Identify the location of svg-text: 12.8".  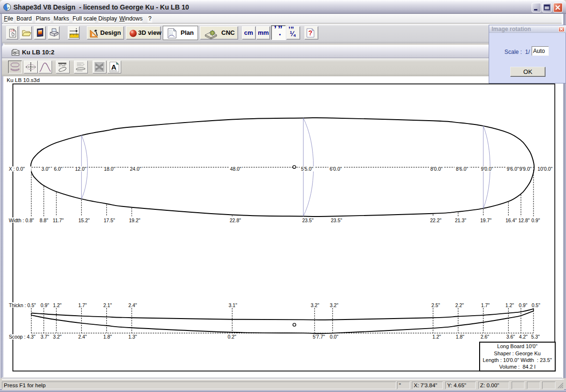
(524, 220).